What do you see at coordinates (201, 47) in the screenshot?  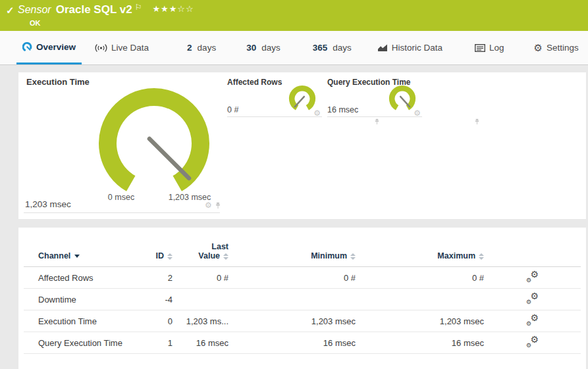 I see `tab-2-days: 2 days` at bounding box center [201, 47].